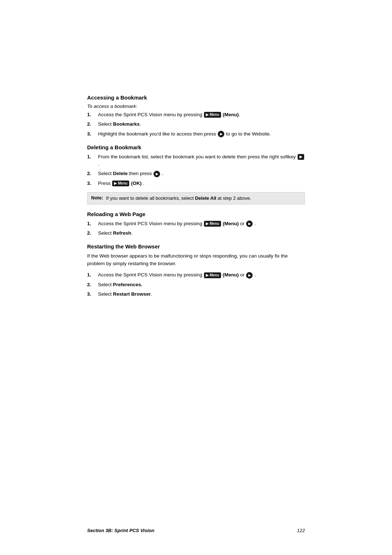 The width and height of the screenshot is (392, 555). What do you see at coordinates (196, 233) in the screenshot?
I see `list-item: 2. Select Refresh.` at bounding box center [196, 233].